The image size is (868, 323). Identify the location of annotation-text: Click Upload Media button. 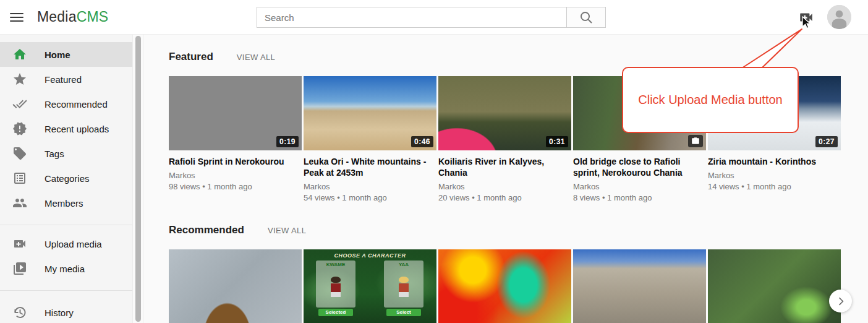
(710, 100).